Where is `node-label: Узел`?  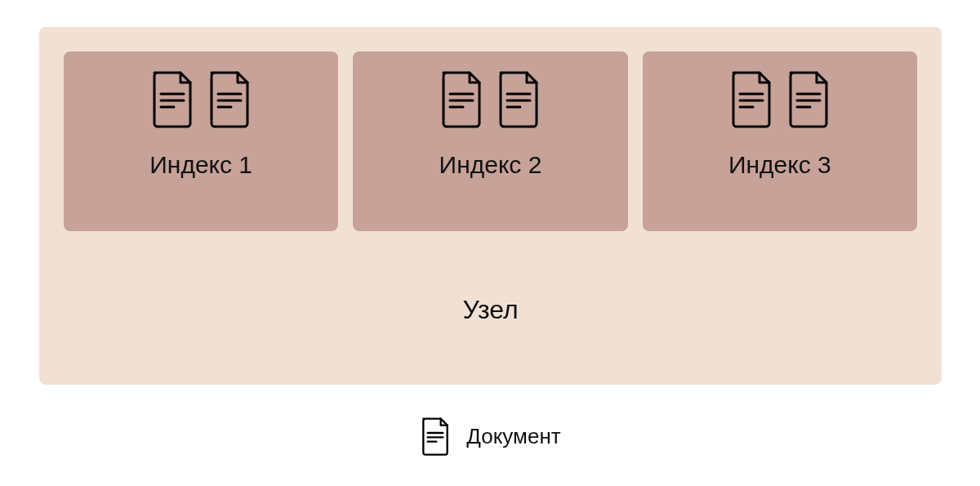
node-label: Узел is located at coordinates (490, 310).